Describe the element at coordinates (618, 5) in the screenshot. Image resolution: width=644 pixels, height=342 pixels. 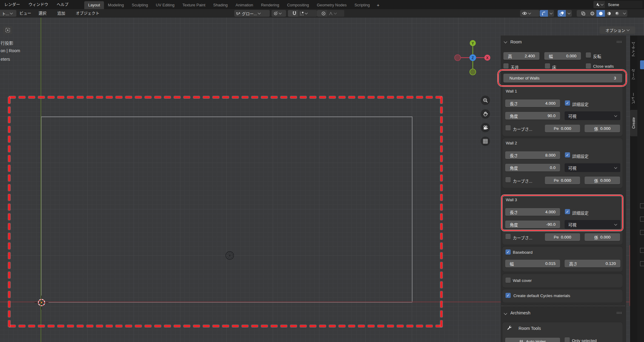
I see `scene-selector: Scene` at that location.